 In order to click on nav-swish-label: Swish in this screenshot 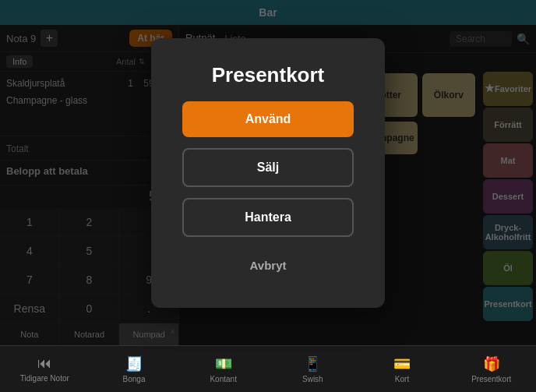, I will do `click(313, 379)`.